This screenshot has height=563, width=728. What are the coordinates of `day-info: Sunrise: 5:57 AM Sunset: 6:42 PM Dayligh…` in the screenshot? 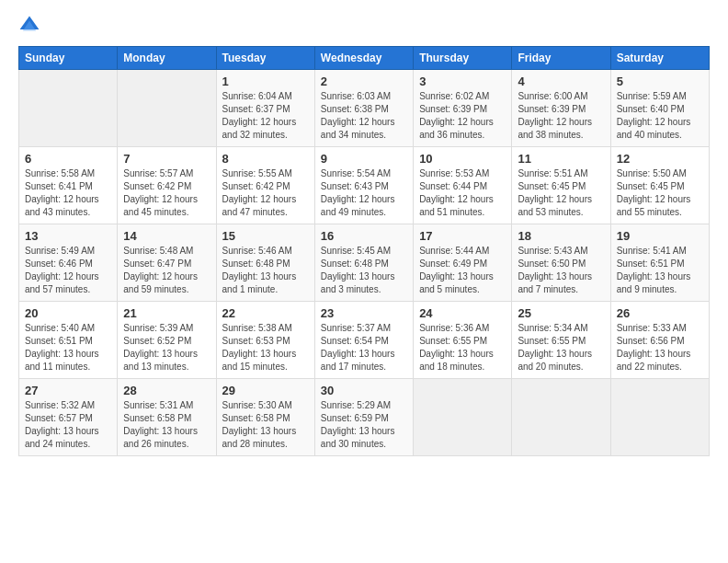 It's located at (166, 193).